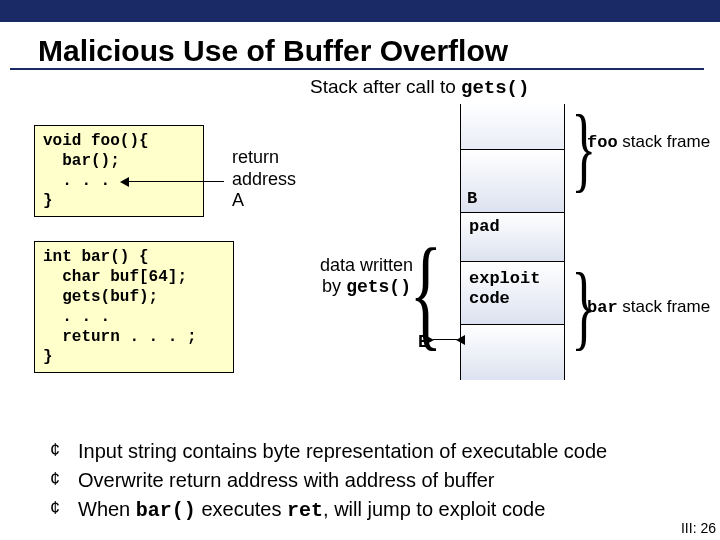 The height and width of the screenshot is (540, 720). I want to click on label-data-written: data written by gets(), so click(366, 276).